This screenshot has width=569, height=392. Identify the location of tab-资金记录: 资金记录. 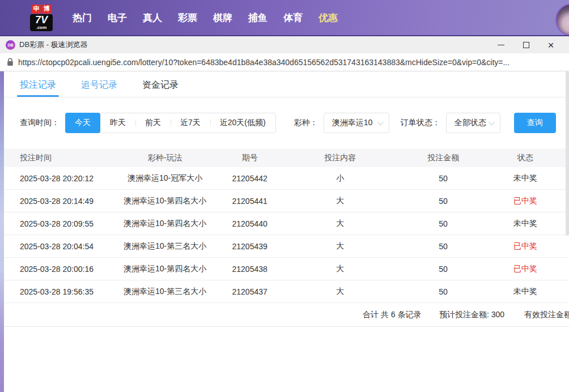
(160, 88).